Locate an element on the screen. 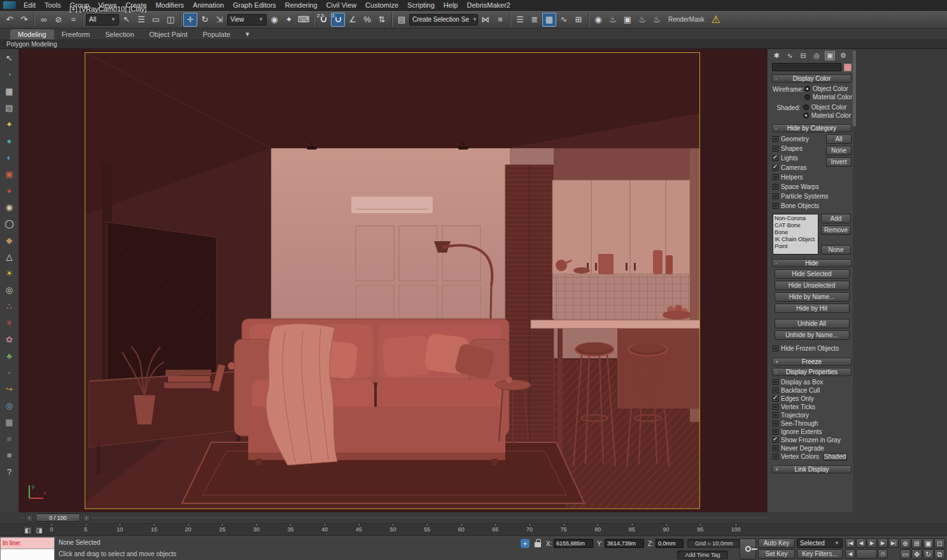  category-listbox: Non-Corona CAT Bone Bone IK Chain Object… is located at coordinates (796, 234).